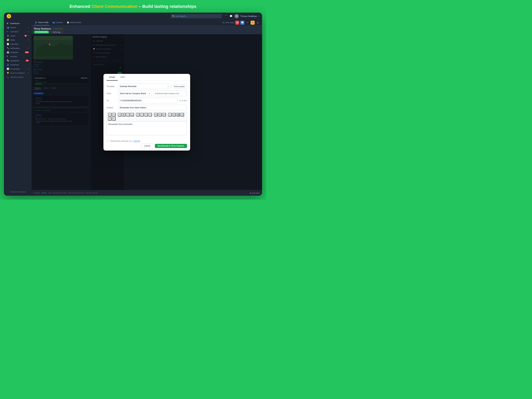 This screenshot has width=532, height=399. I want to click on sidebar-item-clients: 👥 Clients ▾, so click(18, 27).